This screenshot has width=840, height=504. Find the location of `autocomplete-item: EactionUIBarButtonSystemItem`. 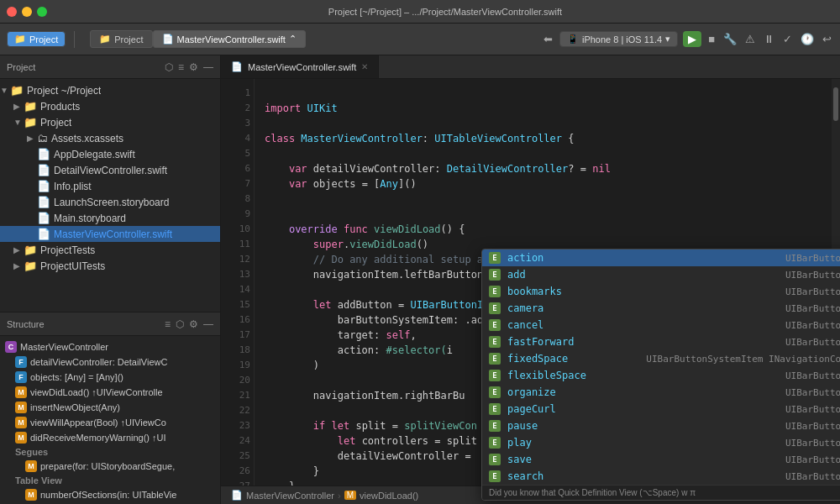

autocomplete-item: EactionUIBarButtonSystemItem is located at coordinates (661, 258).